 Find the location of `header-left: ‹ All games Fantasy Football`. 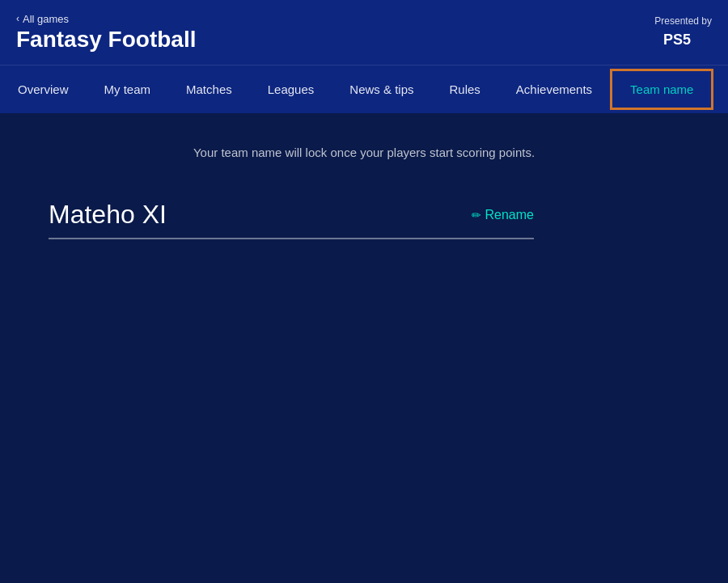

header-left: ‹ All games Fantasy Football is located at coordinates (106, 32).